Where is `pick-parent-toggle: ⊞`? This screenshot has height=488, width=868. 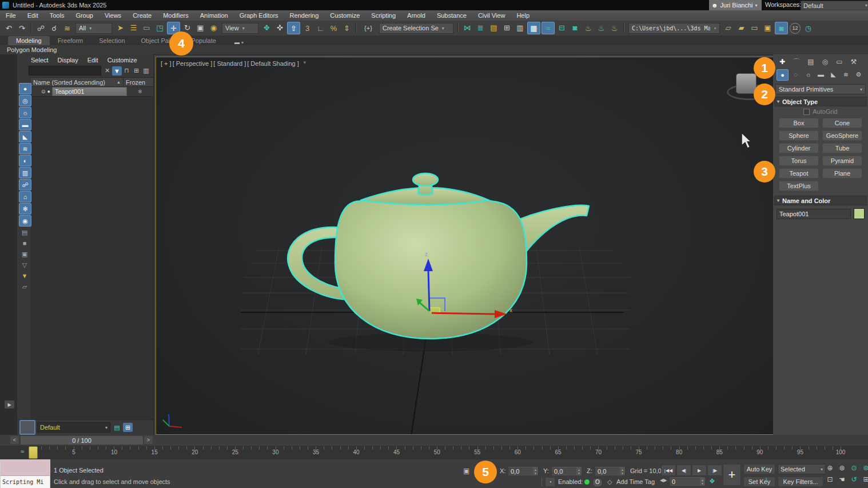 pick-parent-toggle: ⊞ is located at coordinates (136, 71).